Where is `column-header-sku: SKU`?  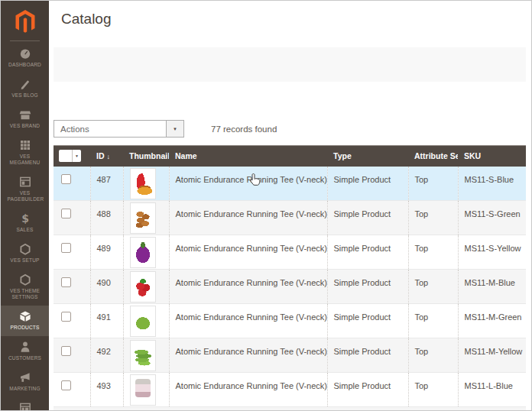
column-header-sku: SKU is located at coordinates (492, 156).